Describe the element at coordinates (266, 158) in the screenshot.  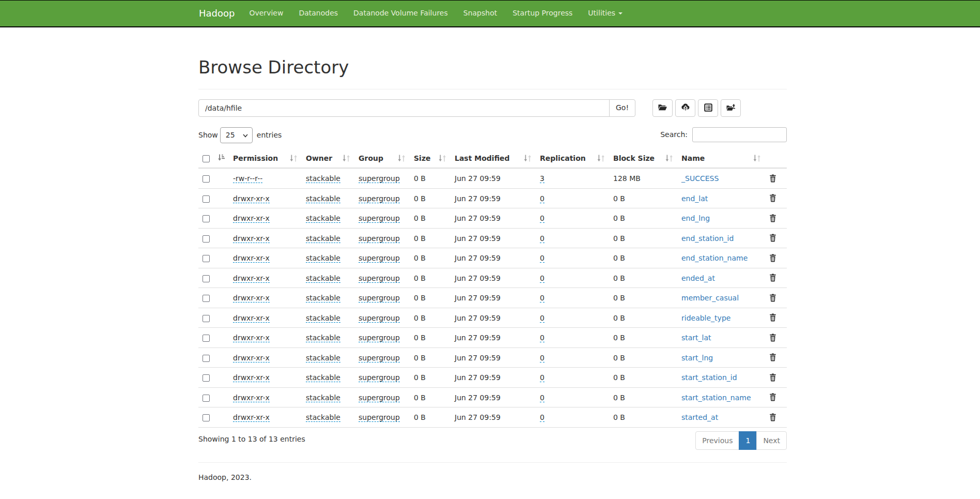
I see `column-header-permission: Permission` at that location.